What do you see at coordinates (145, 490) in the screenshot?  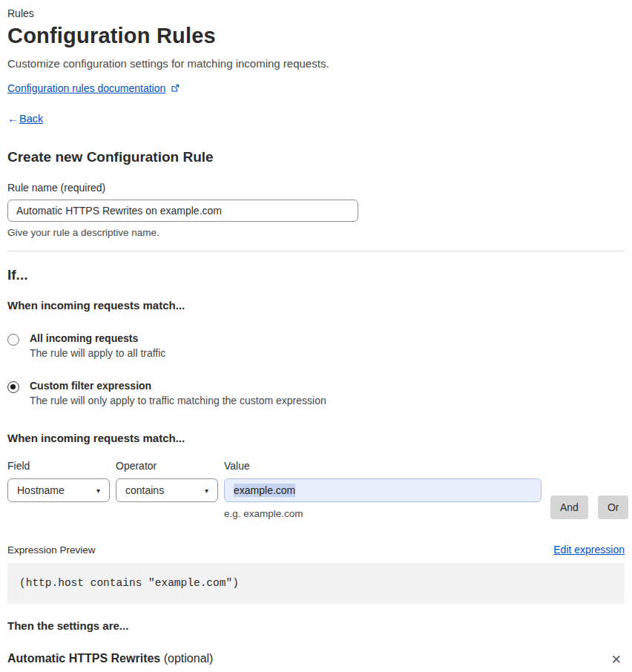 I see `operator-select-value: contains` at bounding box center [145, 490].